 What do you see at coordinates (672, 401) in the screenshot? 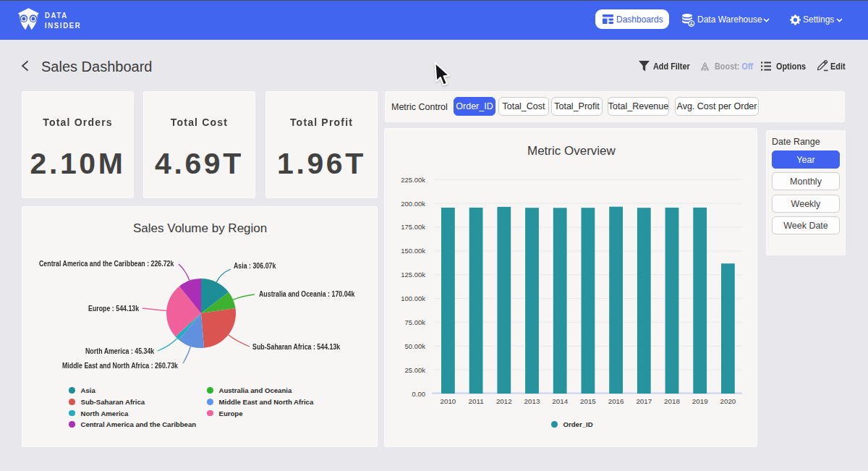
I see `svg-text: 2018` at bounding box center [672, 401].